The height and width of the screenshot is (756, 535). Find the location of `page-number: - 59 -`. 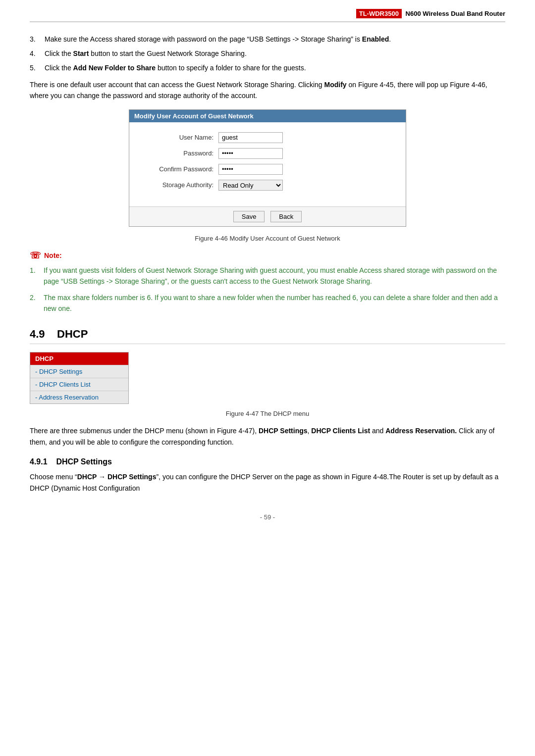

page-number: - 59 - is located at coordinates (268, 517).